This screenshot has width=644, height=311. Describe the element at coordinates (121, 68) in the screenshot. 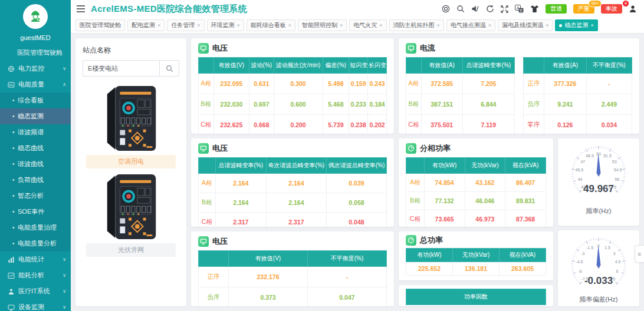

I see `station-name-input` at that location.